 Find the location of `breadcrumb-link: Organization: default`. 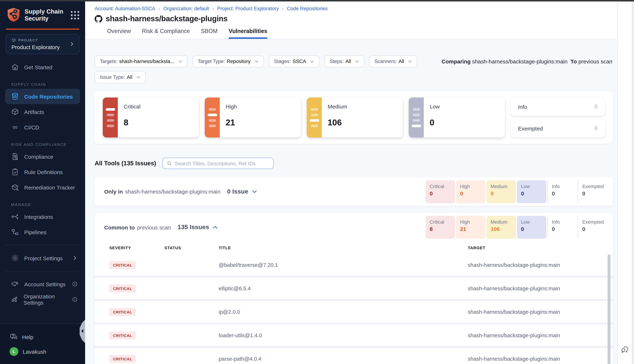

breadcrumb-link: Organization: default is located at coordinates (186, 8).